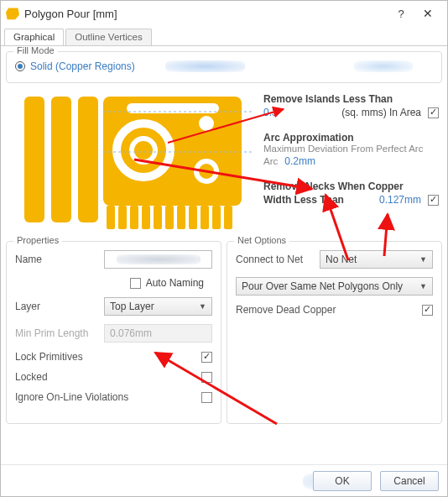 This screenshot has width=448, height=497. What do you see at coordinates (401, 13) in the screenshot?
I see `help-button: ?` at bounding box center [401, 13].